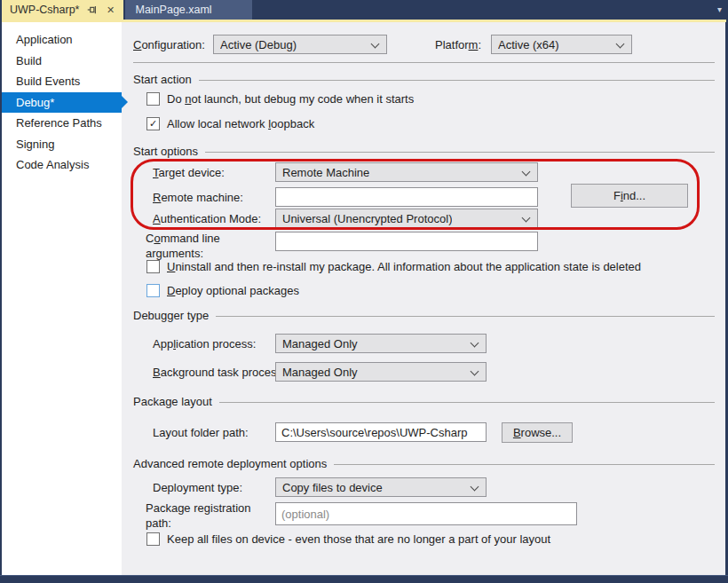 The width and height of the screenshot is (728, 583). Describe the element at coordinates (199, 508) in the screenshot. I see `package-registration-path-label-line1: Package registration` at that location.